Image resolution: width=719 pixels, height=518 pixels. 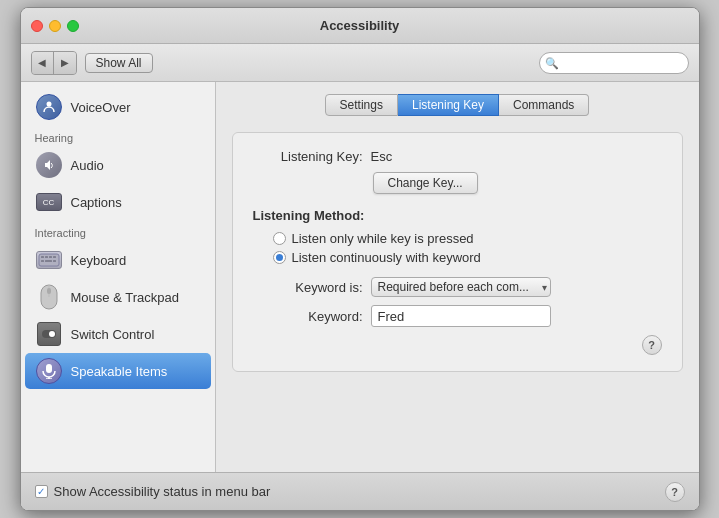 What do you see at coordinates (118, 371) in the screenshot?
I see `sidebar-item-speakable-items: Speakable Items` at bounding box center [118, 371].